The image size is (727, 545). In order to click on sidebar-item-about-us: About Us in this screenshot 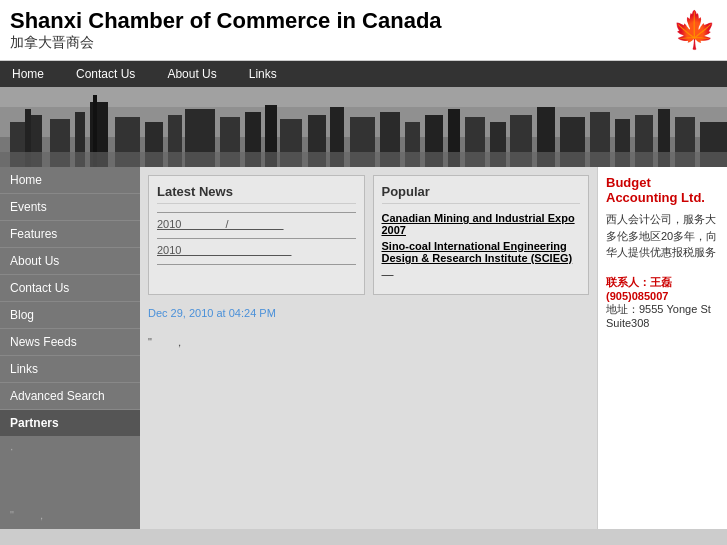, I will do `click(70, 262)`.